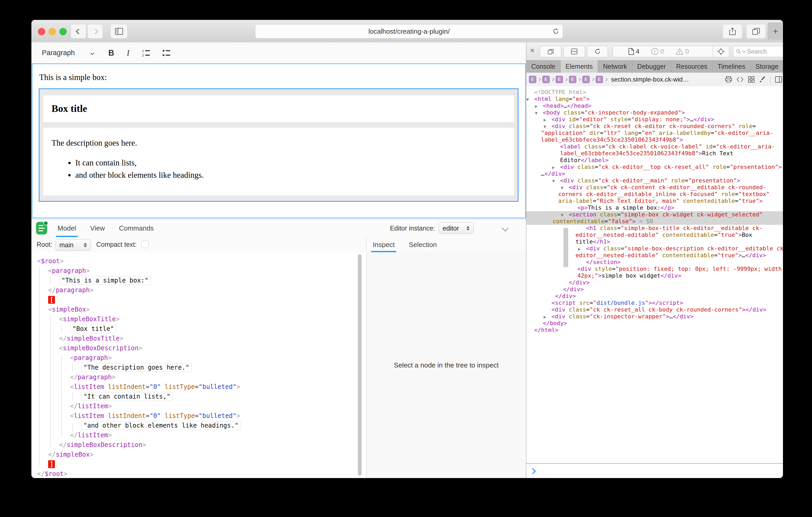  What do you see at coordinates (136, 228) in the screenshot?
I see `inspector-tab-commands: Commands` at bounding box center [136, 228].